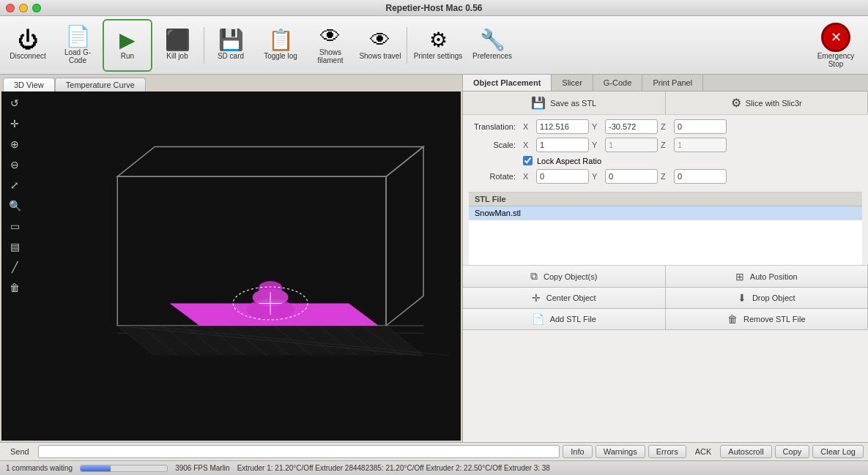 The height and width of the screenshot is (475, 868). What do you see at coordinates (15, 124) in the screenshot?
I see `move-icon: ✛` at bounding box center [15, 124].